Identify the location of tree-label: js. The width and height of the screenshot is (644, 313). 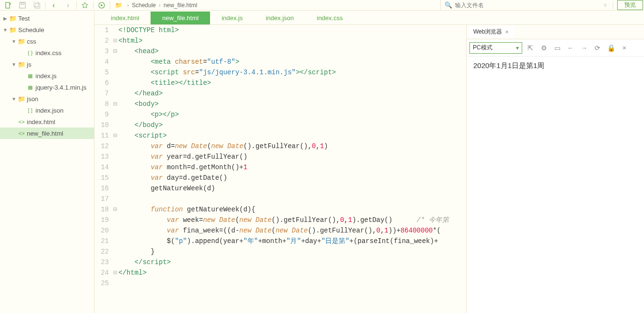
(29, 64).